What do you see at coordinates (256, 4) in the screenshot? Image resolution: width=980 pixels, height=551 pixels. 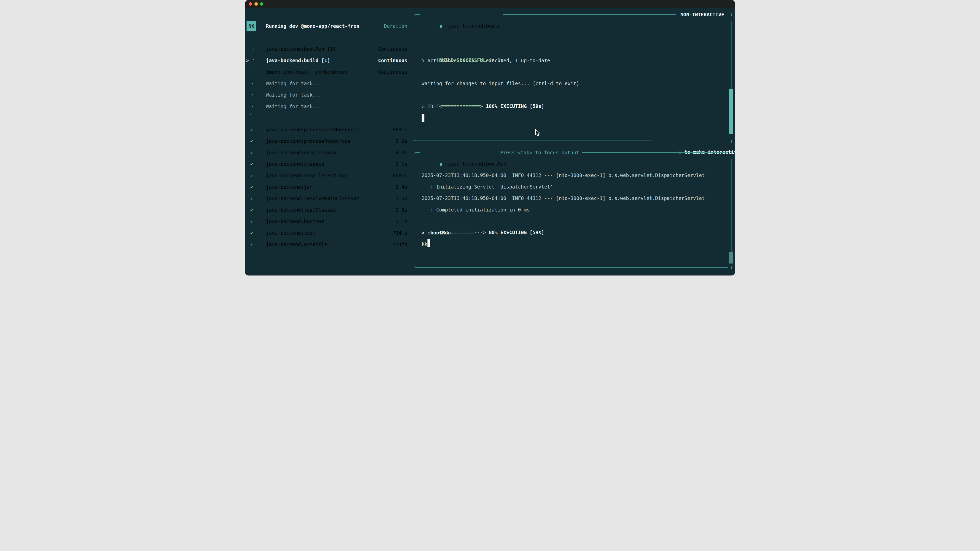 I see `minimize-button` at bounding box center [256, 4].